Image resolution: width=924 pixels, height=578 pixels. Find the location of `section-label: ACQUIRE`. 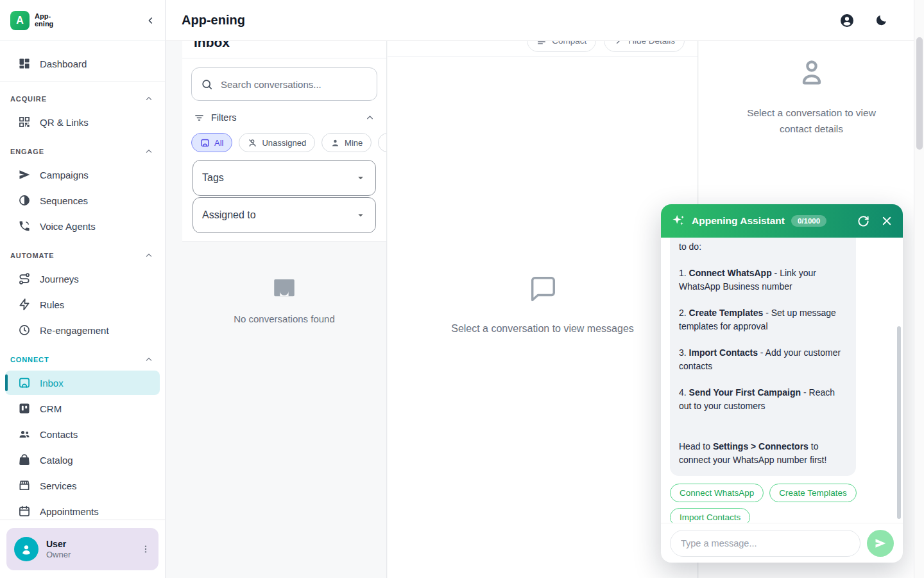

section-label: ACQUIRE is located at coordinates (28, 99).